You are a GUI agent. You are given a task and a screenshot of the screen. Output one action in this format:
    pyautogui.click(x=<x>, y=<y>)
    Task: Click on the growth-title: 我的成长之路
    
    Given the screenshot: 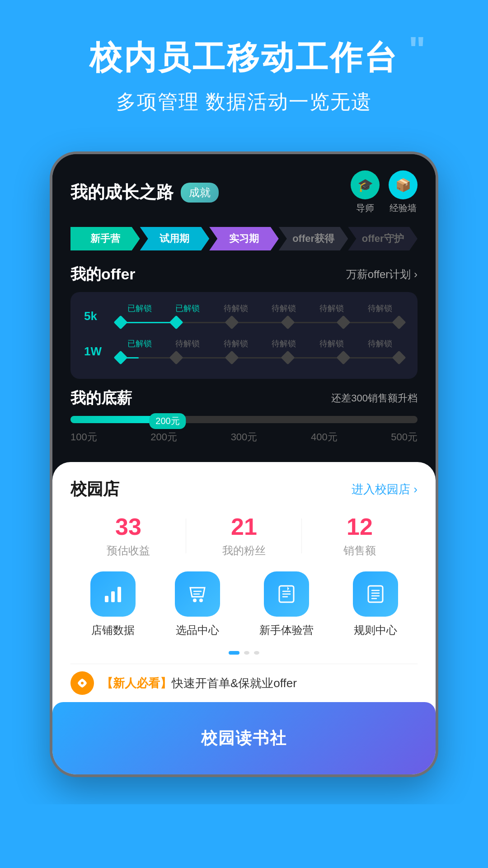 What is the action you would take?
    pyautogui.click(x=122, y=193)
    